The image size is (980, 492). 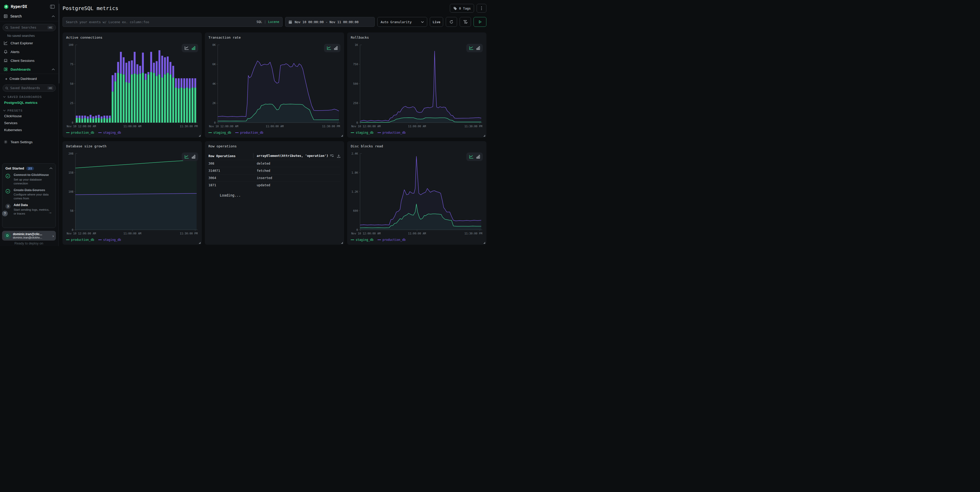 I want to click on preset-kubernetes: Kubernetes, so click(x=29, y=130).